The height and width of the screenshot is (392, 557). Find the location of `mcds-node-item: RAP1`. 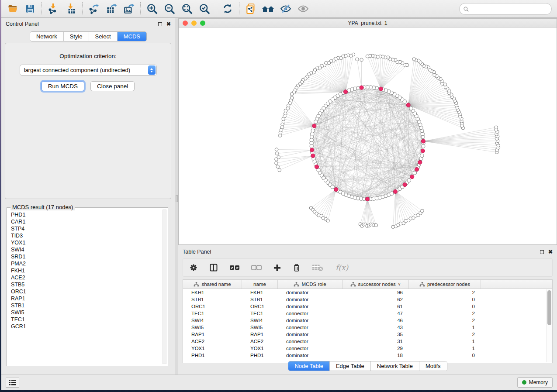

mcds-node-item: RAP1 is located at coordinates (85, 299).